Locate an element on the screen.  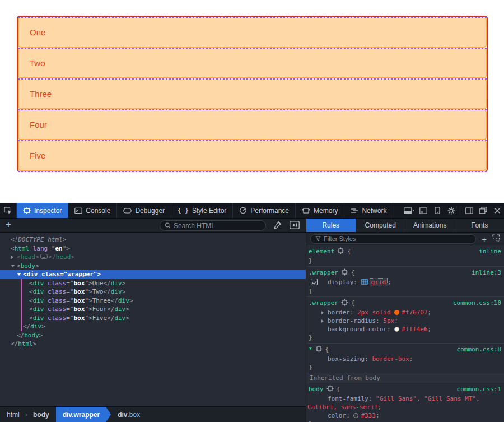
css-declaration: border: 2px solid #f76707; is located at coordinates (405, 313).